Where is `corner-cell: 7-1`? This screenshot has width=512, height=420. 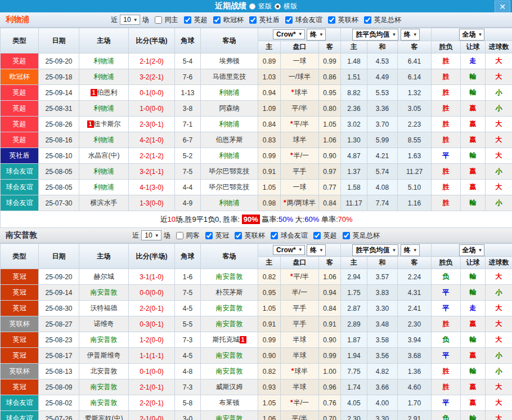 corner-cell: 7-1 is located at coordinates (188, 124).